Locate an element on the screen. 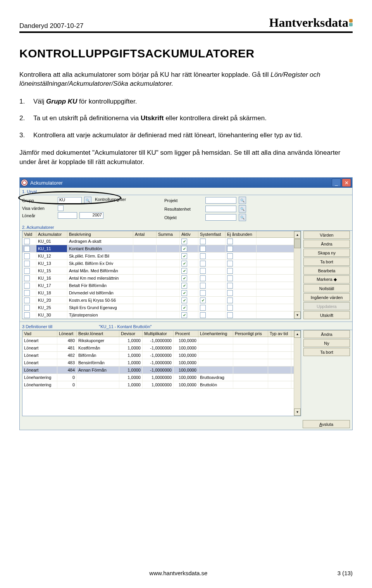 The height and width of the screenshot is (588, 372). column-header: Vald is located at coordinates (29, 234).